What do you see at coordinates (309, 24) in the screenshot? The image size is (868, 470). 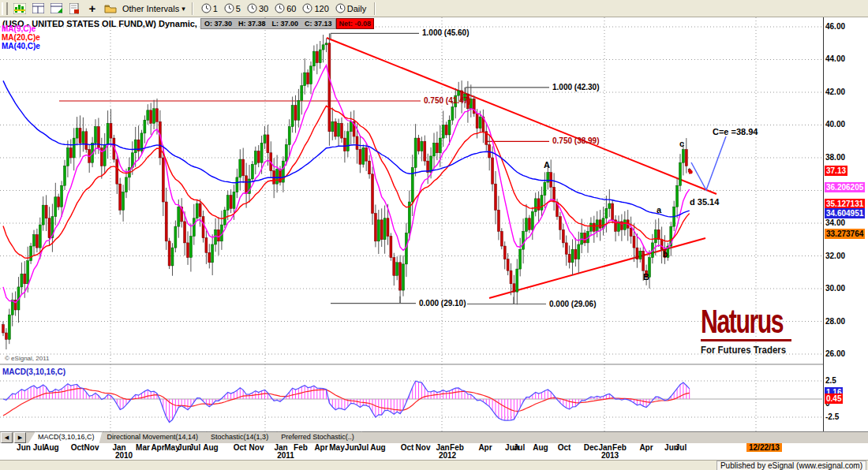 I see `close-label: C:` at bounding box center [309, 24].